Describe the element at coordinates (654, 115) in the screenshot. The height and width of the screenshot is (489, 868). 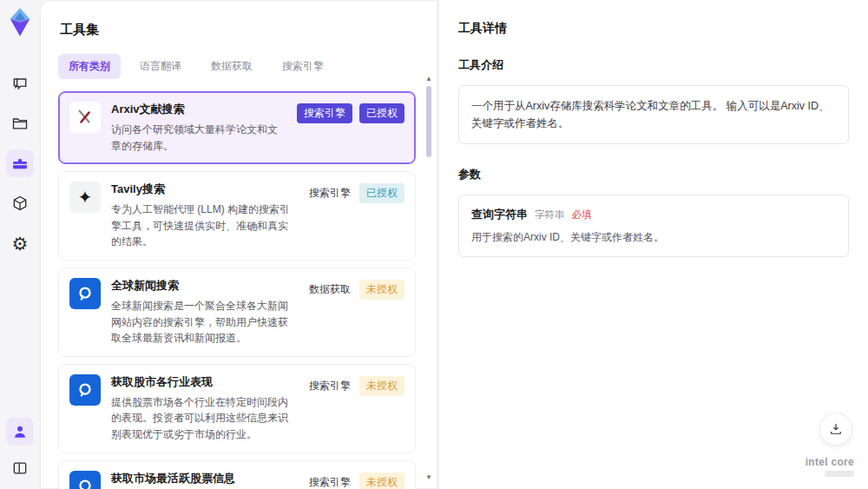
I see `intro-box: 一个用于从Arxiv存储库搜索科学论文和文章的工具。 输入可以是Arxiv ID…` at that location.